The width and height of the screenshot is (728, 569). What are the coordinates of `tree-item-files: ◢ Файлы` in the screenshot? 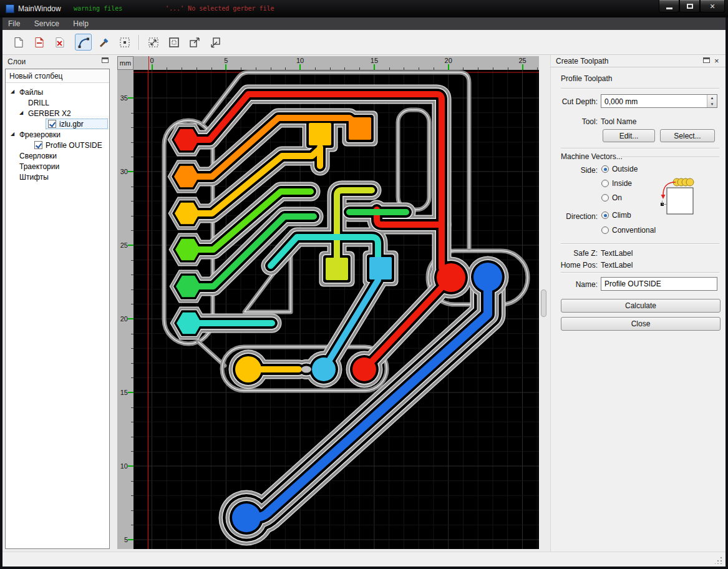 It's located at (57, 92).